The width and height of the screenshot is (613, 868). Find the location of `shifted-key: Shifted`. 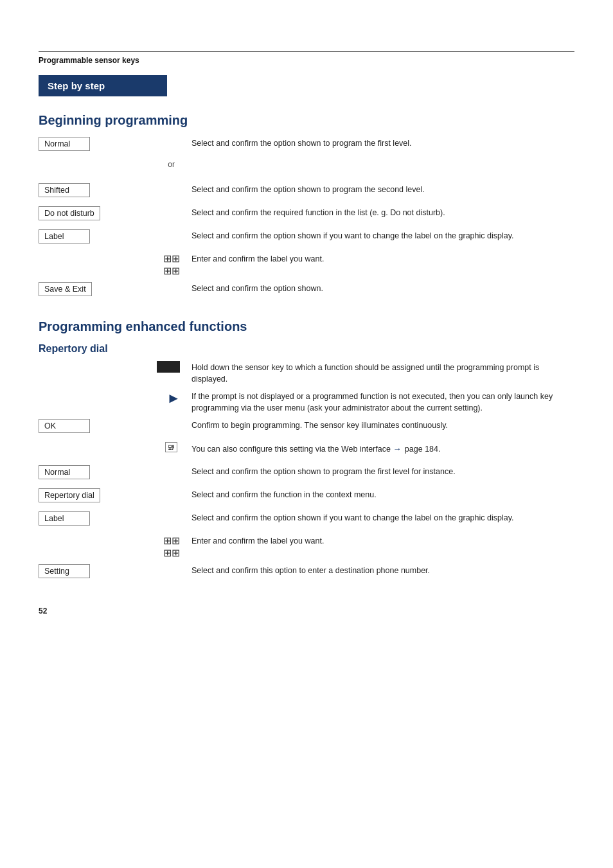

shifted-key: Shifted is located at coordinates (109, 190).